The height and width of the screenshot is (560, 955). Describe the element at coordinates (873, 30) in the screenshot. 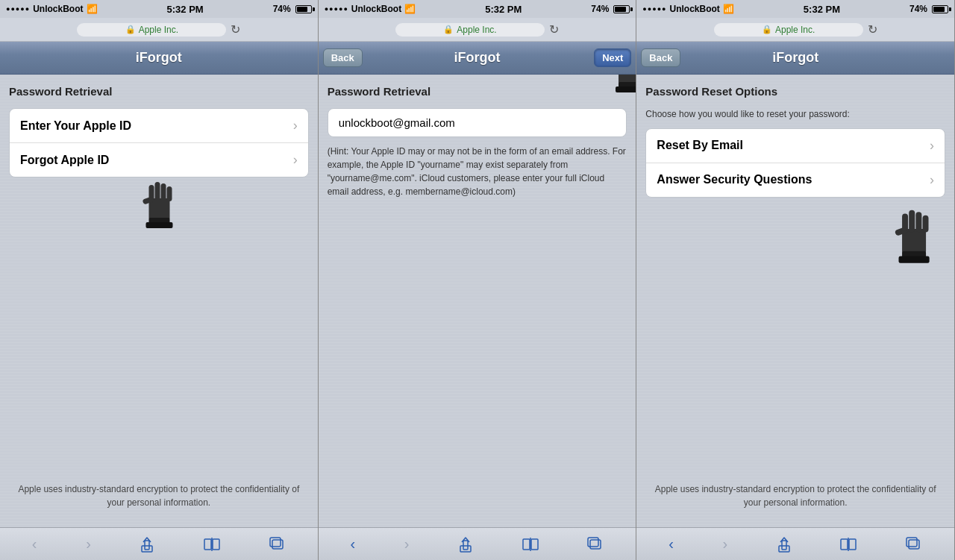

I see `reload-button-3: ↻` at that location.